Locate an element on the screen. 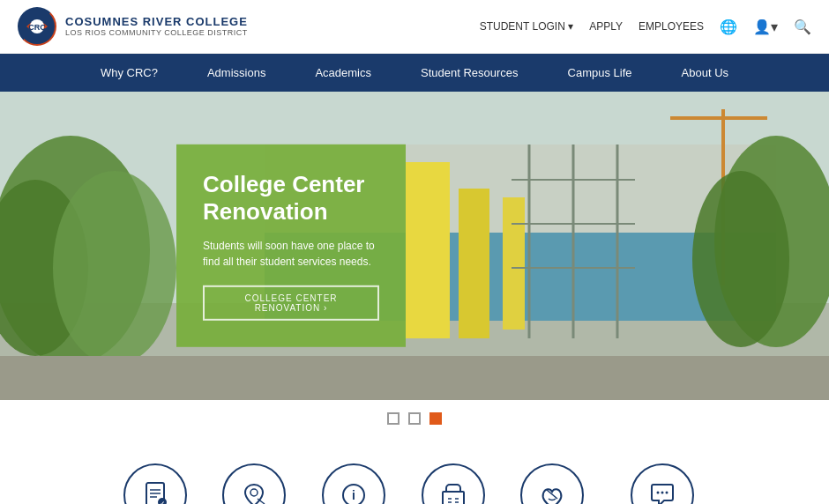 The height and width of the screenshot is (504, 829). visit-icon is located at coordinates (254, 484).